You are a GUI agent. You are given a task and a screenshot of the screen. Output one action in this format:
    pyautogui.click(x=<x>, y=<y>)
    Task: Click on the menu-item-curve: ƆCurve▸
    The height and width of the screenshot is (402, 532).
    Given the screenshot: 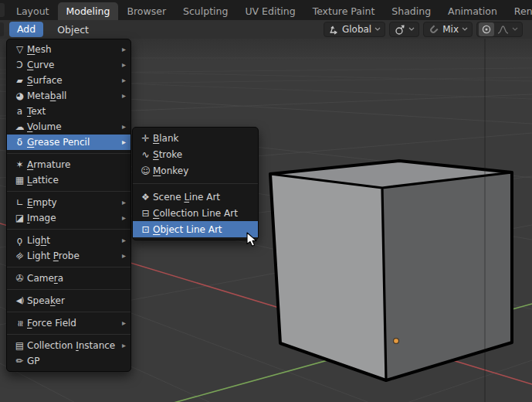 What is the action you would take?
    pyautogui.click(x=69, y=65)
    